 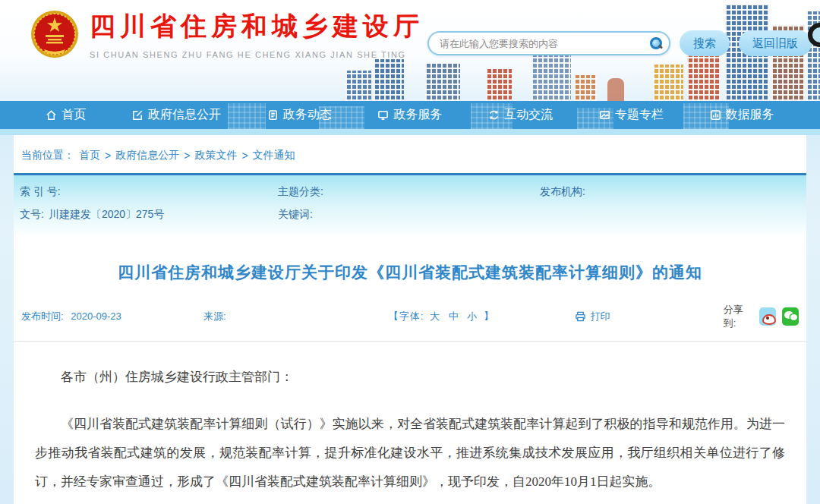 I want to click on article-title: 四川省住房和城乡建设厅关于印发《四川省装配式建筑装配率计算细则》的通知, so click(x=410, y=272).